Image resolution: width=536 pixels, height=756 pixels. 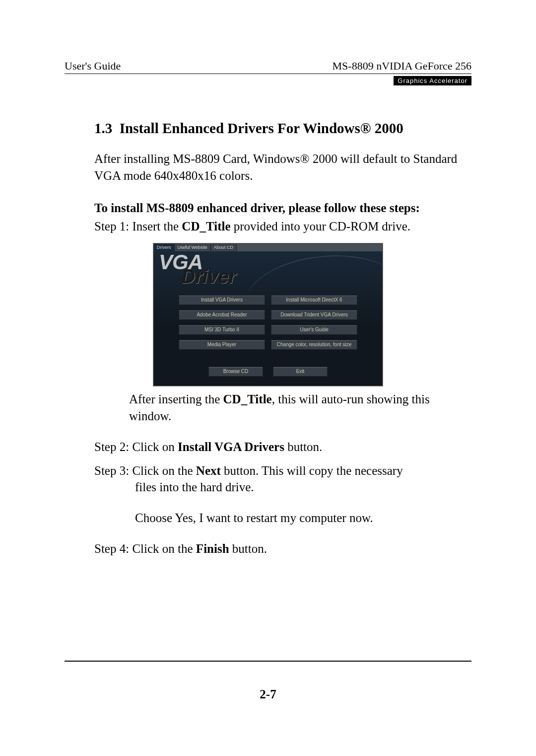 What do you see at coordinates (224, 247) in the screenshot?
I see `tab-about-cd: About CD` at bounding box center [224, 247].